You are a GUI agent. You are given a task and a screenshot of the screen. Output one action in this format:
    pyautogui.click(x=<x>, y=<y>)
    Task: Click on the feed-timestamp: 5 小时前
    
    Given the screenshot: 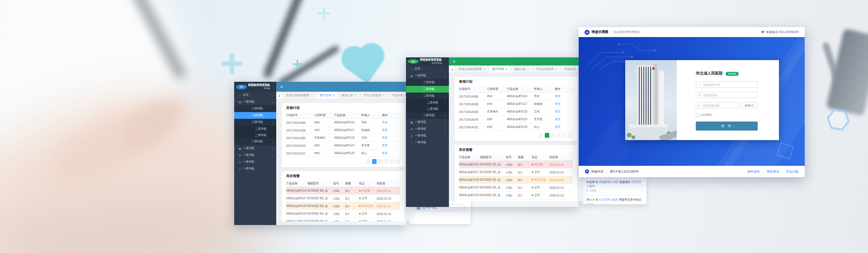 What is the action you would take?
    pyautogui.click(x=614, y=191)
    